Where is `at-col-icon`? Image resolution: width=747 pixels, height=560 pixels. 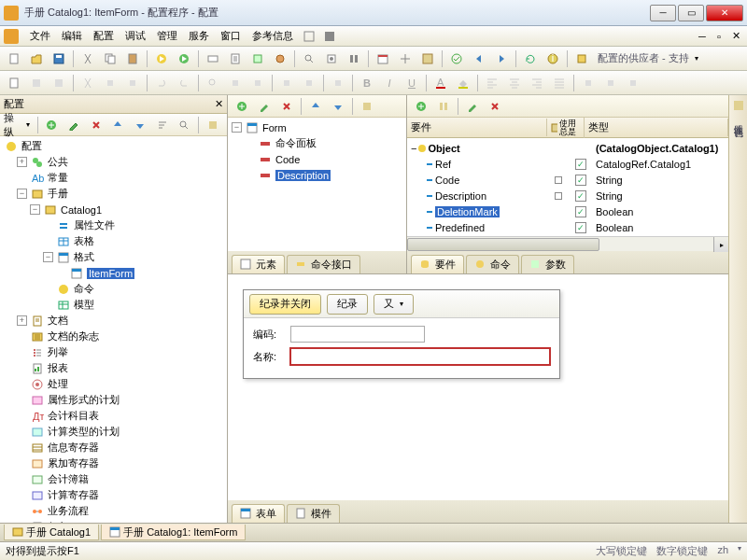 at-col-icon is located at coordinates (444, 106).